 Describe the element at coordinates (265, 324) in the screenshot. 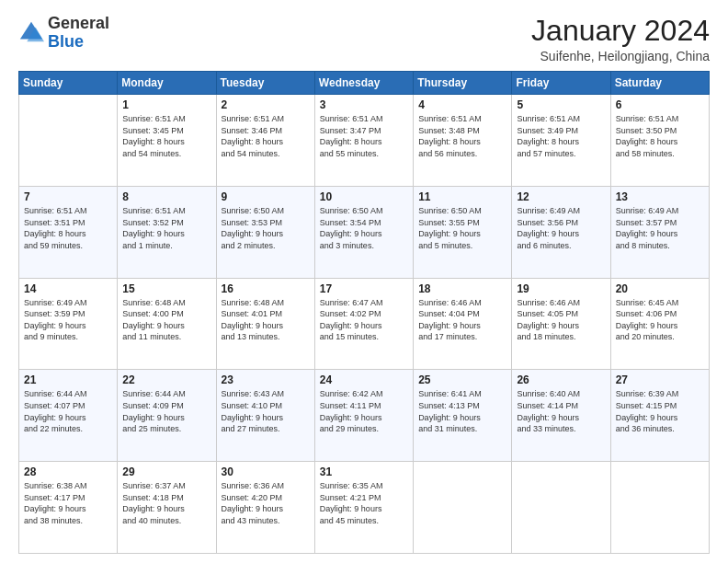

I see `calendar-cell: 16Sunrise: 6:48 AM Sunset: 4:01 PM Dayli…` at that location.